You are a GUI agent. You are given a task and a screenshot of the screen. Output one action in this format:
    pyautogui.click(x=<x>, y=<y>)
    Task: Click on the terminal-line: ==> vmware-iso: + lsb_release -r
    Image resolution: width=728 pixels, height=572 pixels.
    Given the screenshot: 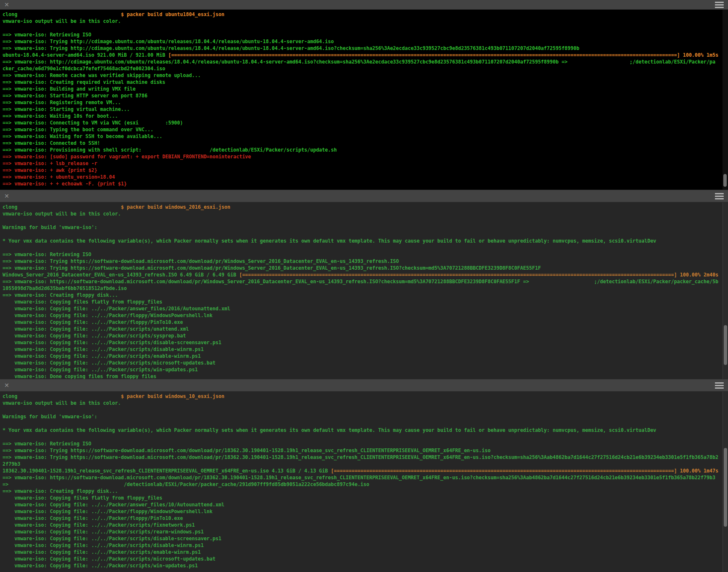 What is the action you would take?
    pyautogui.click(x=365, y=163)
    